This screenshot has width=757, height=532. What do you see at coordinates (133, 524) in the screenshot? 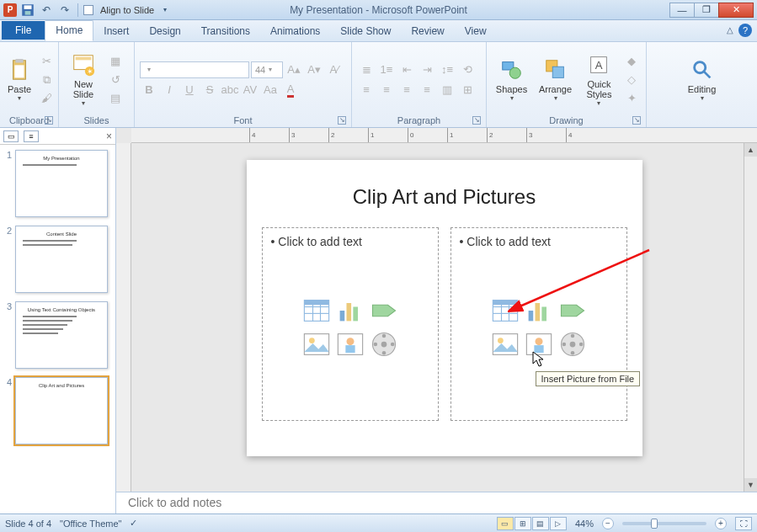
I see `spellcheck-icon: ✓` at bounding box center [133, 524].